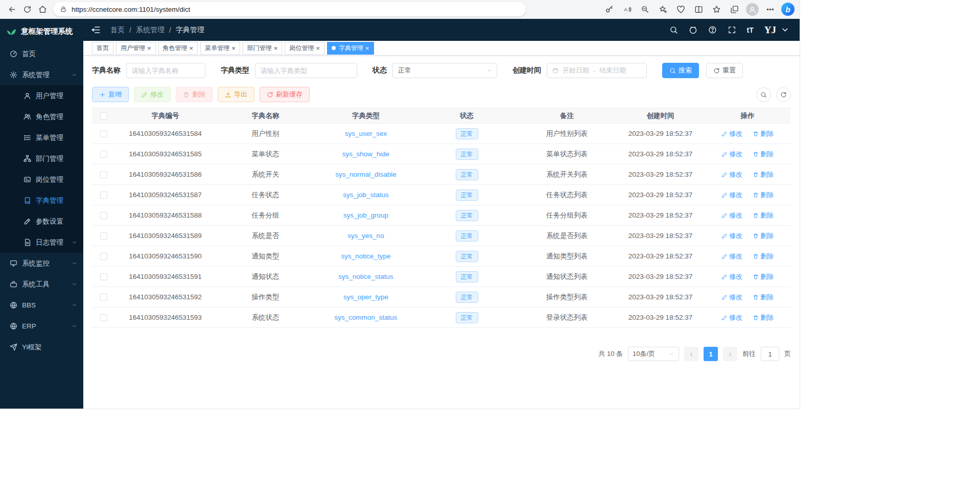 The width and height of the screenshot is (980, 499). I want to click on dict-type-link: sys_oper_type, so click(366, 297).